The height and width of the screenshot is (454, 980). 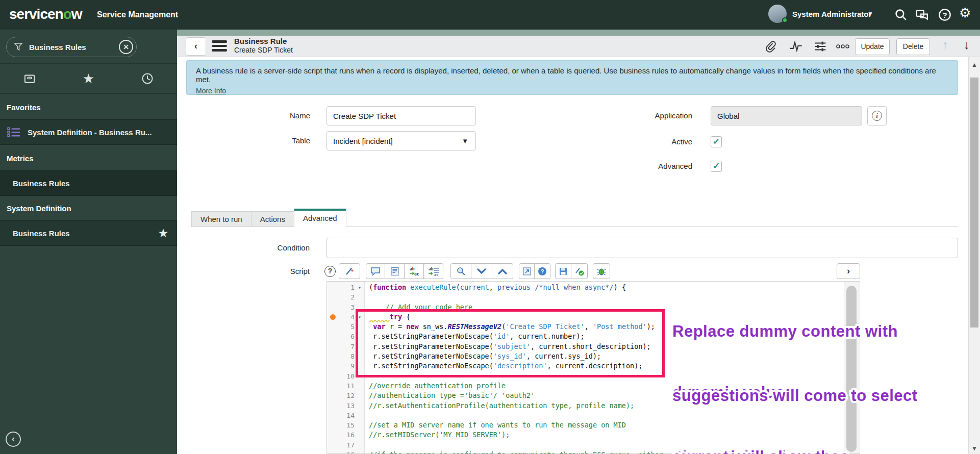 I want to click on format-code-button, so click(x=349, y=271).